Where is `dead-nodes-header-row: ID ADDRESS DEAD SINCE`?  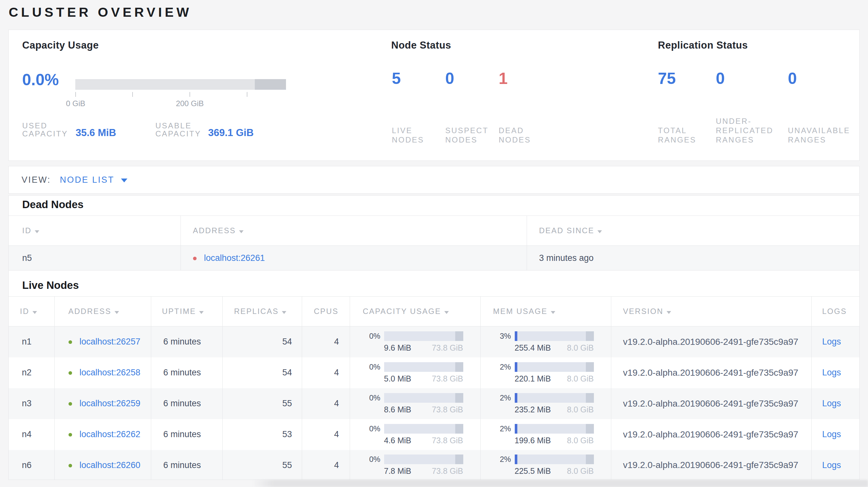 dead-nodes-header-row: ID ADDRESS DEAD SINCE is located at coordinates (434, 231).